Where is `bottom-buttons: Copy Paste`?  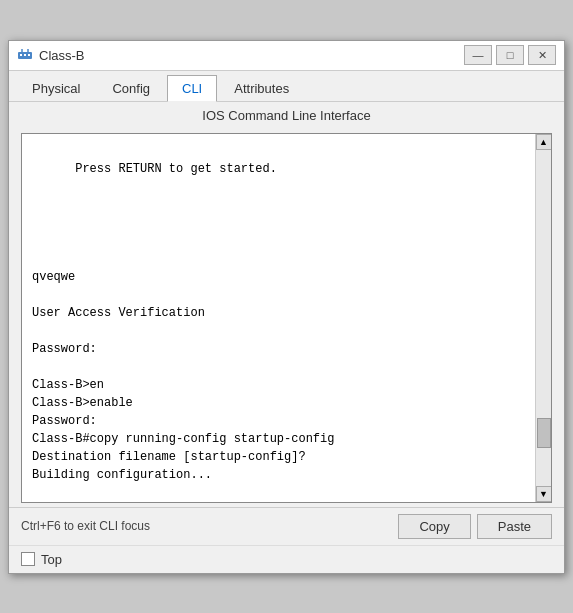 bottom-buttons: Copy Paste is located at coordinates (475, 526).